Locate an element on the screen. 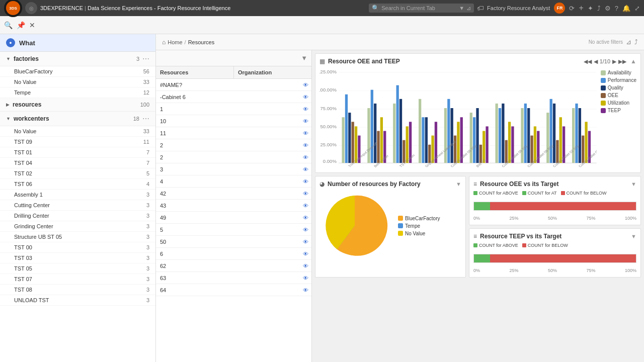 The height and width of the screenshot is (362, 644). close-tool-icon: ✕ is located at coordinates (32, 25).